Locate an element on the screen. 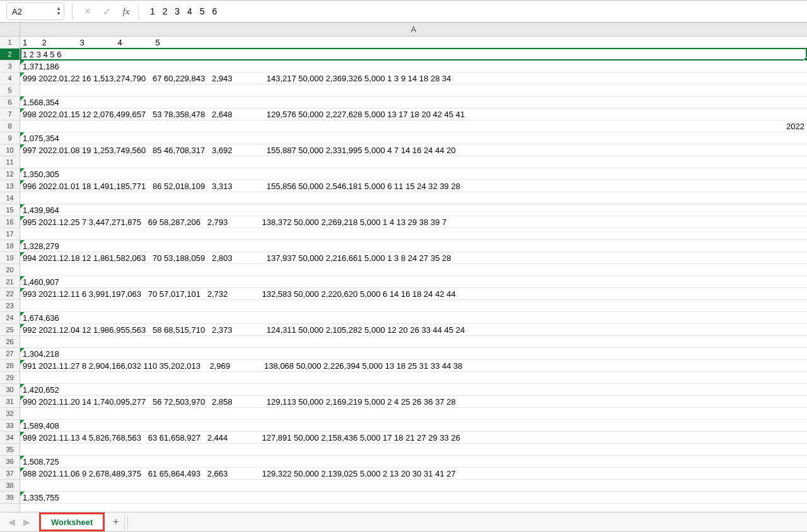 Image resolution: width=807 pixels, height=532 pixels. name-box: A2 ▲ ▼ is located at coordinates (35, 11).